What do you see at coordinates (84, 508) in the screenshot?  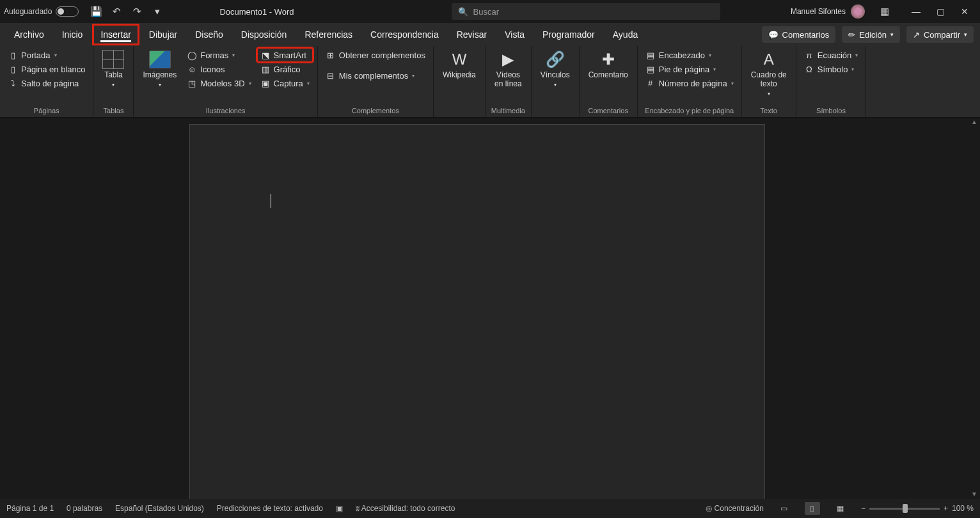 I see `word-count: 0 palabras` at bounding box center [84, 508].